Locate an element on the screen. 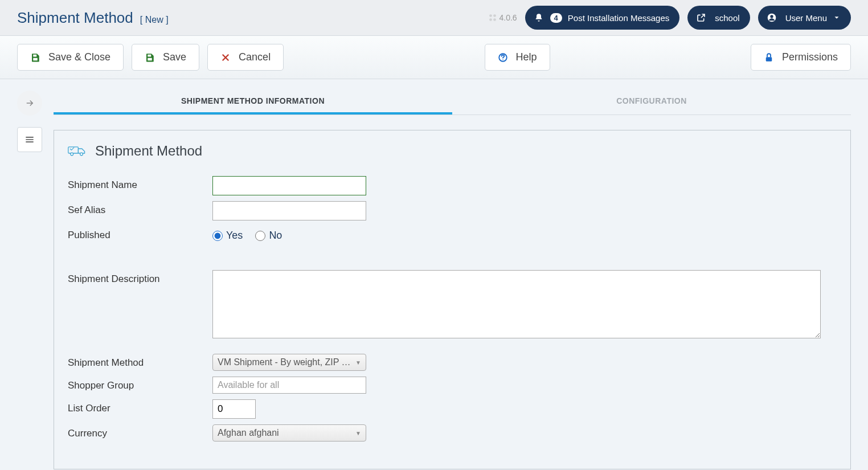  site-name: school is located at coordinates (727, 18).